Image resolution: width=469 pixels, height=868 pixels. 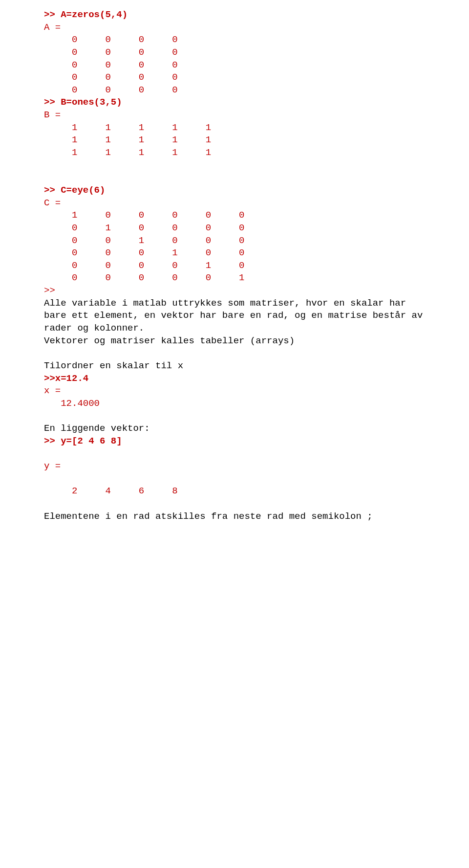 What do you see at coordinates (234, 15) in the screenshot?
I see `cmd-a-zeros: >> A=zeros(5,4)` at bounding box center [234, 15].